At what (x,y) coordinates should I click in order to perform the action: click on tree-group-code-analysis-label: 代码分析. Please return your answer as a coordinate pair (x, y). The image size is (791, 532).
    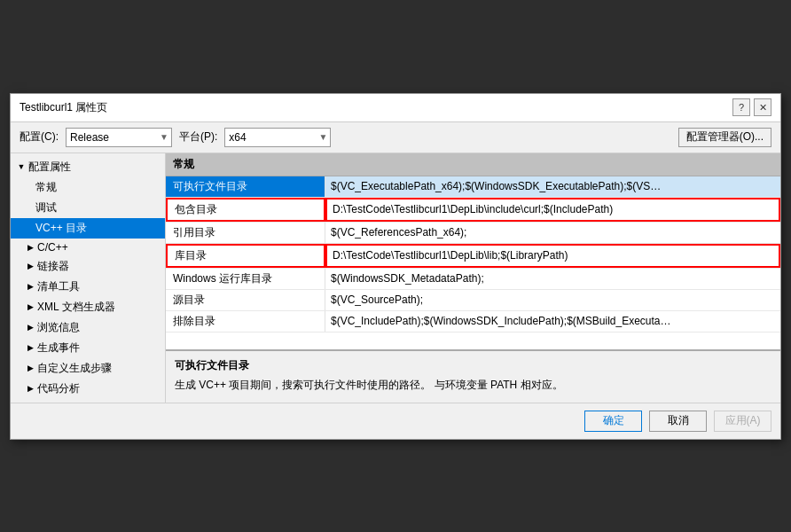
    Looking at the image, I should click on (59, 388).